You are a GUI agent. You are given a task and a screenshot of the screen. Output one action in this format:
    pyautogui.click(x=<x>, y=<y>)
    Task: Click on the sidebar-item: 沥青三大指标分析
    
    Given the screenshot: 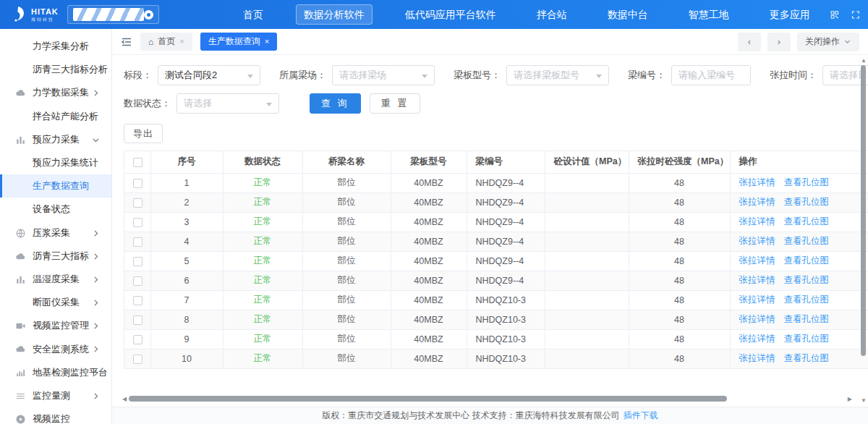 What is the action you would take?
    pyautogui.click(x=56, y=69)
    